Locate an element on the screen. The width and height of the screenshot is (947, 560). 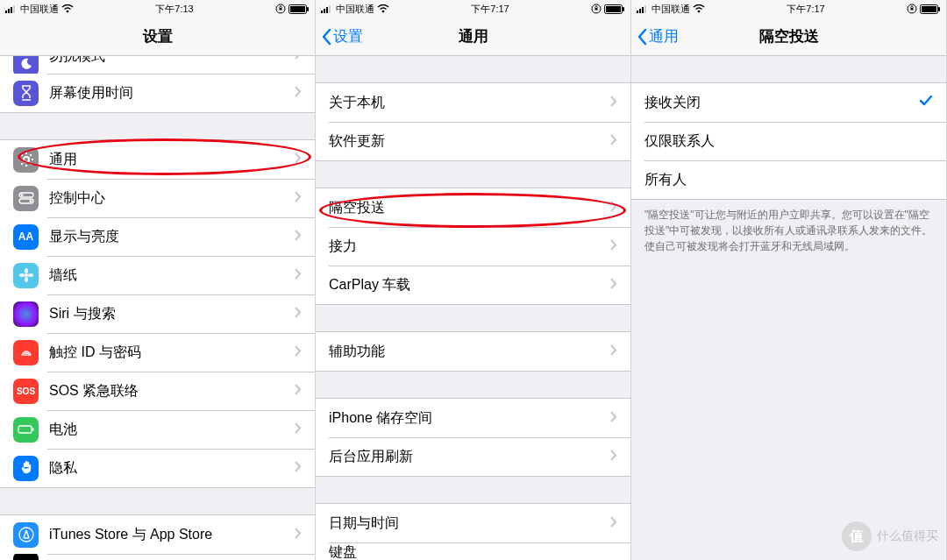
status-time: 下午7:17 is located at coordinates (489, 9).